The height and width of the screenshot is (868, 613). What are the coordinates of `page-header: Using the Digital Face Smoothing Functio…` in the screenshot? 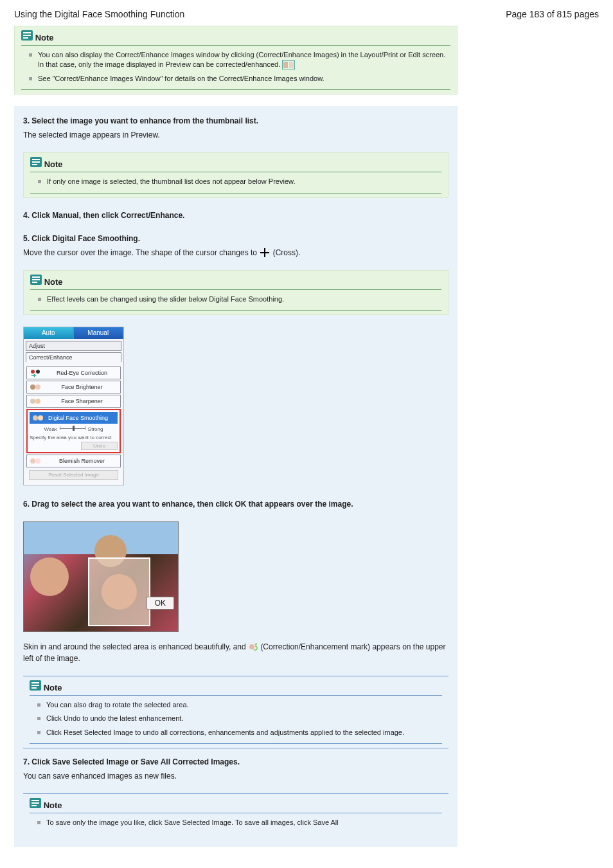 It's located at (306, 14).